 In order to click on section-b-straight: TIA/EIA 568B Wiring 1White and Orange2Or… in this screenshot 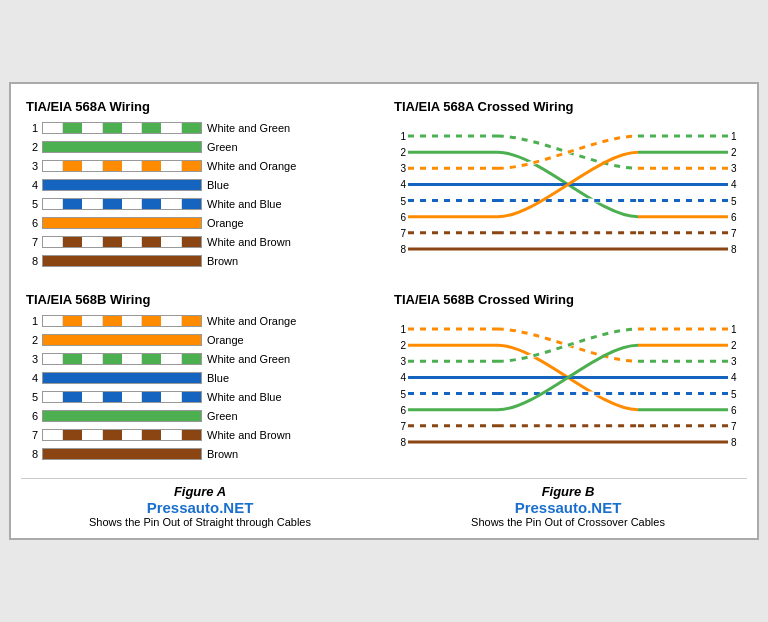, I will do `click(200, 378)`.